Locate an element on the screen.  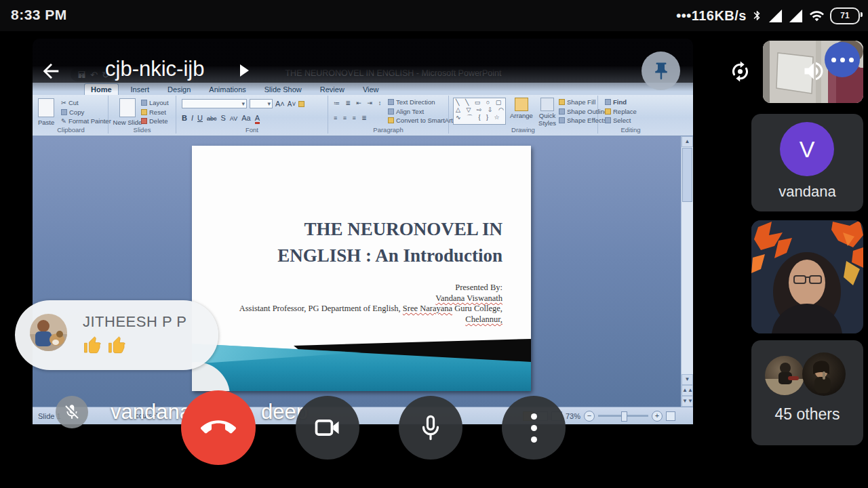
meeting-code: cjb-nkic-ijb is located at coordinates (155, 69).